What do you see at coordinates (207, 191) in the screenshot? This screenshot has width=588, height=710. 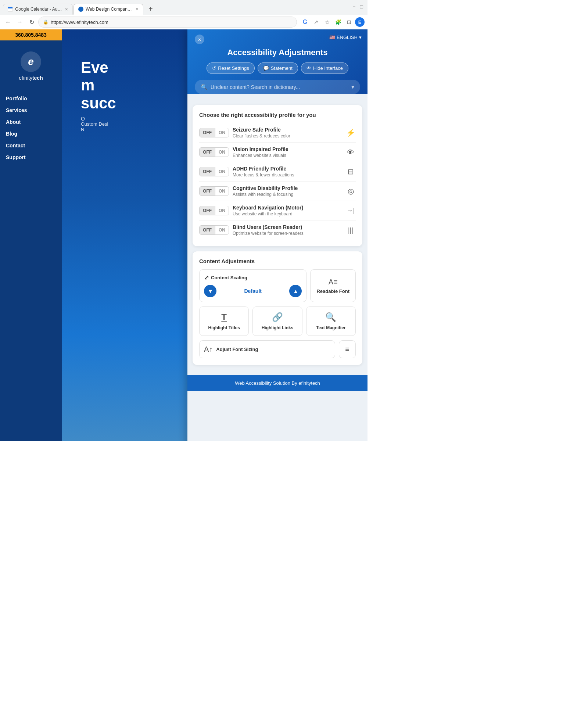 I see `cognitive-off-btn: OFF` at bounding box center [207, 191].